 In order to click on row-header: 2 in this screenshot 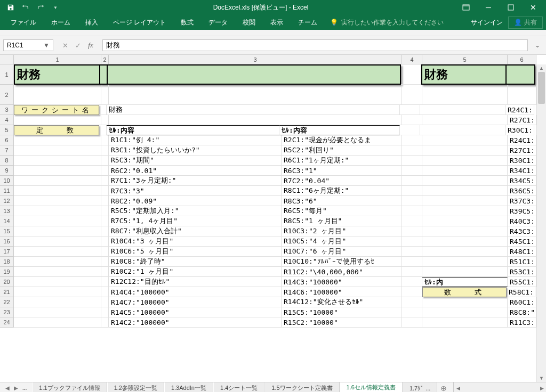, I will do `click(7, 95)`.